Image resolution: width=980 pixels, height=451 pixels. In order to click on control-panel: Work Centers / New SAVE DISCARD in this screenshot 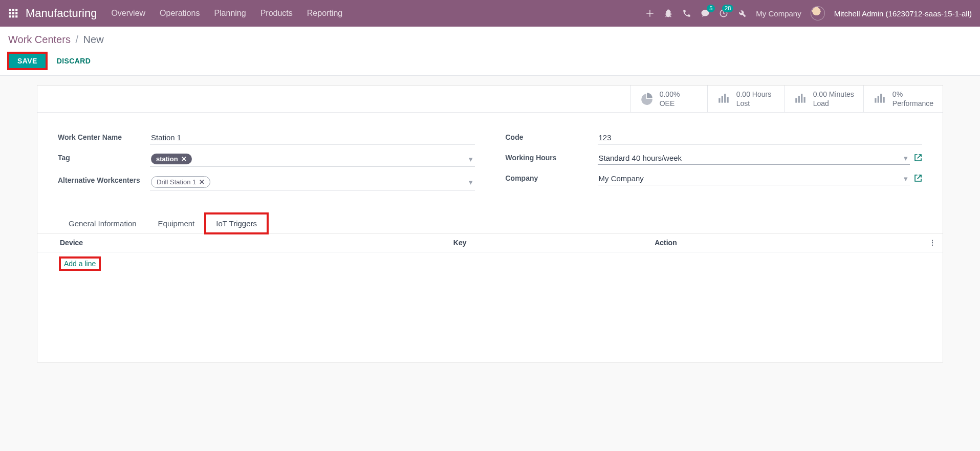, I will do `click(490, 51)`.